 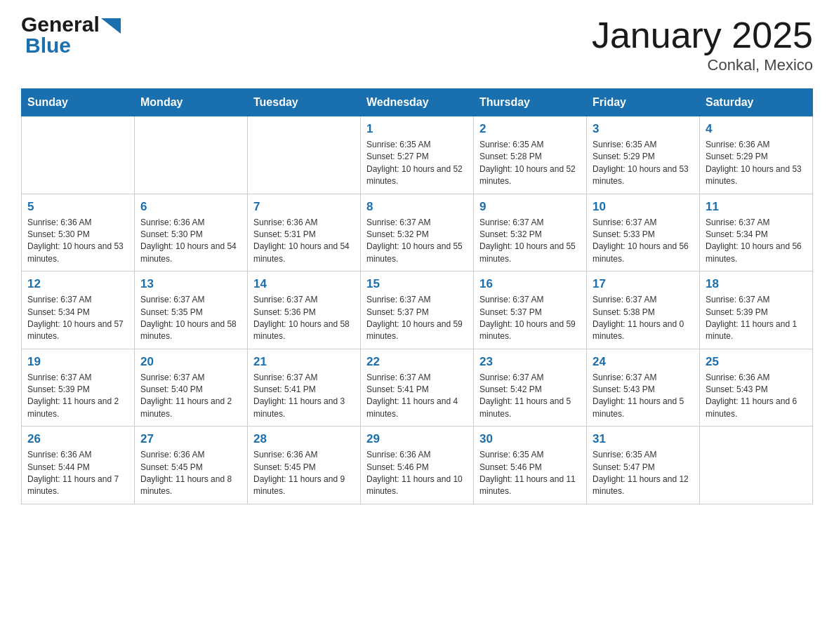 What do you see at coordinates (417, 387) in the screenshot?
I see `calendar-cell: 22Sunrise: 6:37 AM Sunset: 5:41 PM Dayli…` at bounding box center [417, 387].